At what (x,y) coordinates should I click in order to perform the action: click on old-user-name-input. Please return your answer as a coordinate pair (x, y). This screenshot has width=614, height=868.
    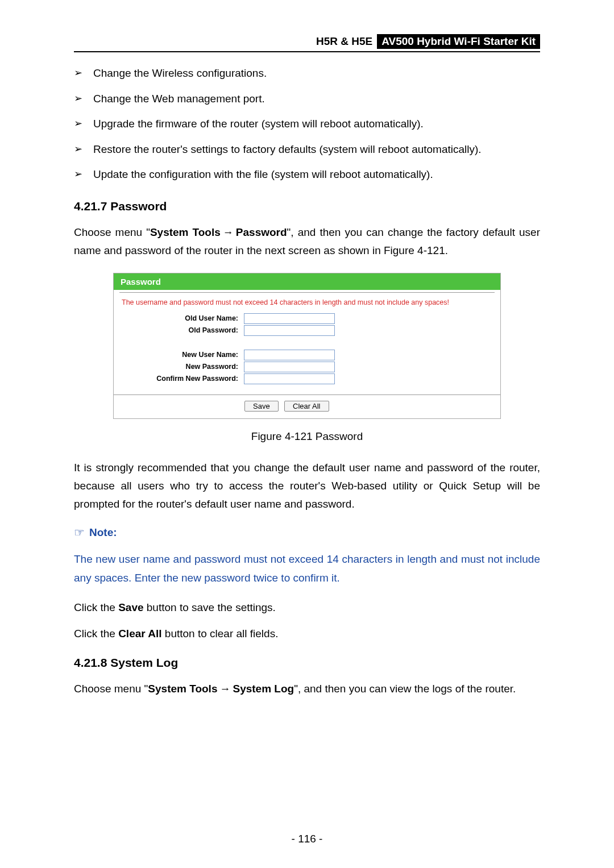
    Looking at the image, I should click on (289, 318).